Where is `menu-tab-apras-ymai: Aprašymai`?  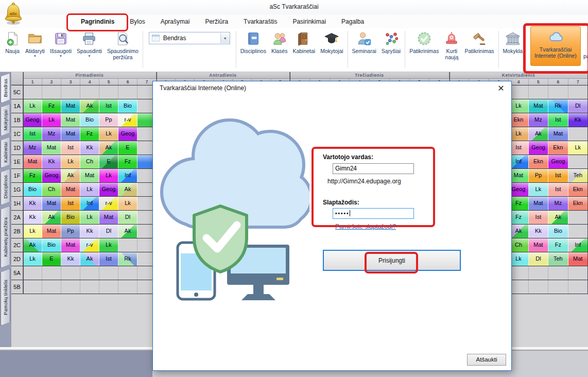 menu-tab-apras-ymai: Aprašymai is located at coordinates (175, 22).